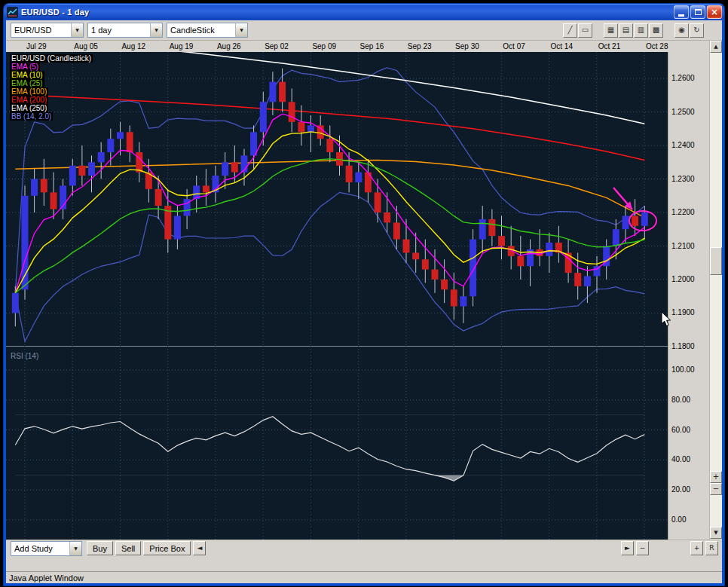 This screenshot has width=728, height=587. I want to click on symbol-select: EUR/USD ▼, so click(47, 30).